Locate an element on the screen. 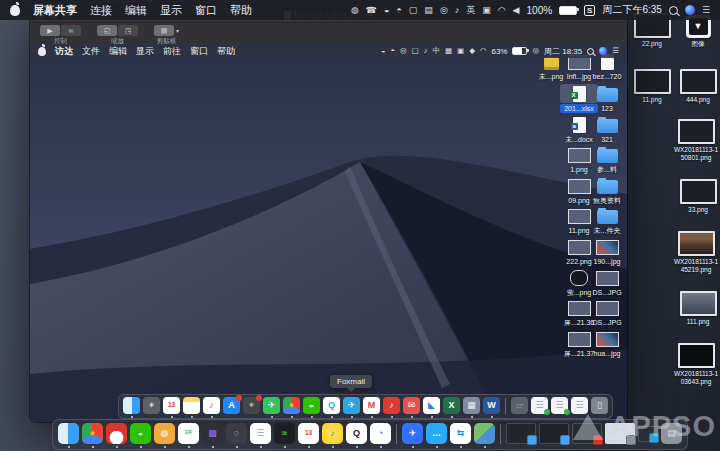 This screenshot has height=451, width=720. menubar-menu-item: 文件 is located at coordinates (91, 52).